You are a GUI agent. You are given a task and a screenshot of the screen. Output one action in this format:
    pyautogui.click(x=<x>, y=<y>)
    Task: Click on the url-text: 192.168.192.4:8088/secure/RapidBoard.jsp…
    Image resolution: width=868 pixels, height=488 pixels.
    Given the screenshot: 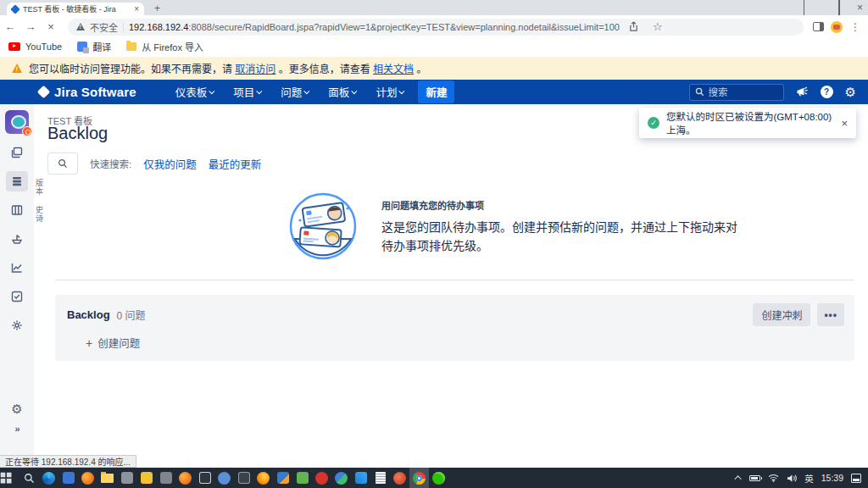 What is the action you would take?
    pyautogui.click(x=375, y=27)
    